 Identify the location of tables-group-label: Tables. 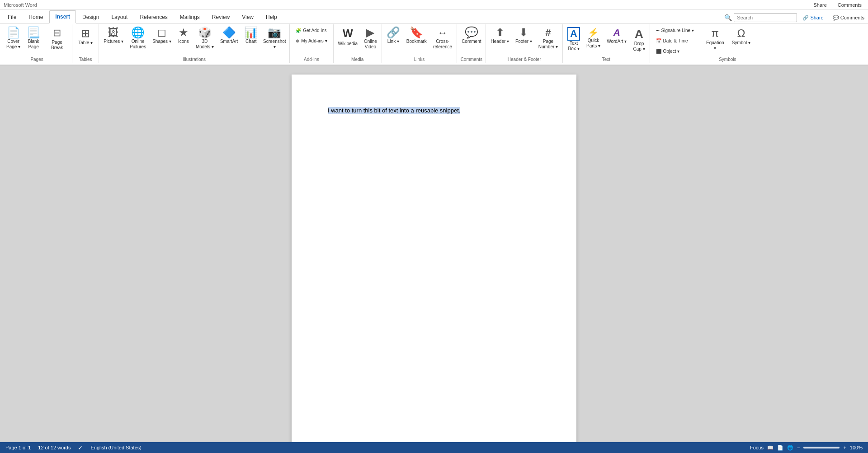
(86, 59).